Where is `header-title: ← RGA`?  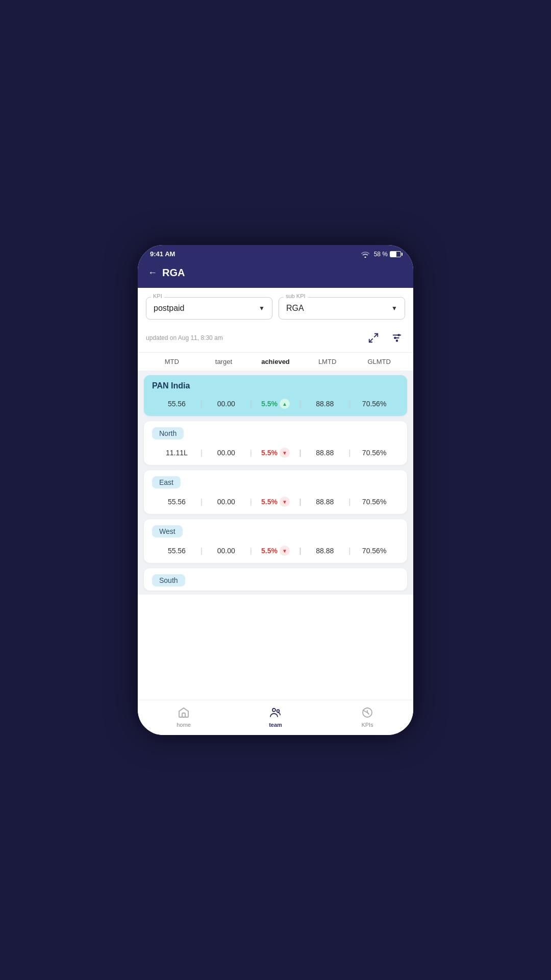
header-title: ← RGA is located at coordinates (276, 273).